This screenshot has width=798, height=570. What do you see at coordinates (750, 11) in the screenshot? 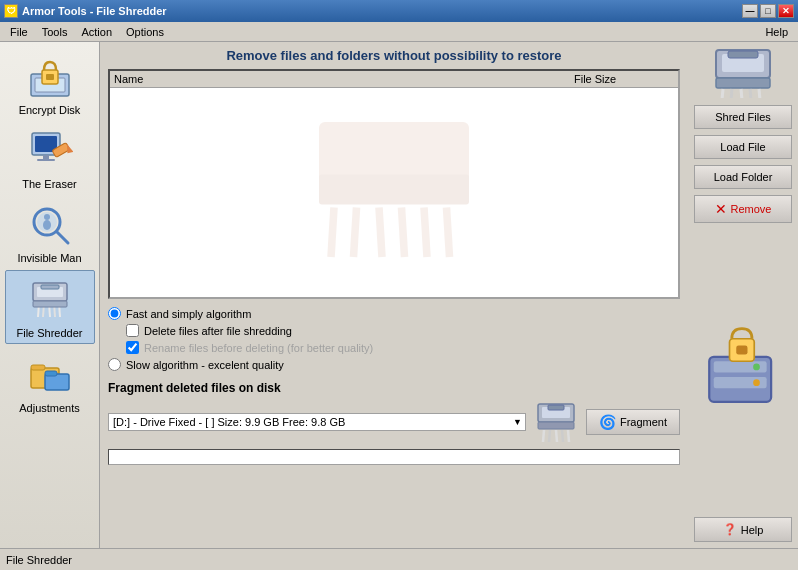
I see `minimize-button: —` at bounding box center [750, 11].